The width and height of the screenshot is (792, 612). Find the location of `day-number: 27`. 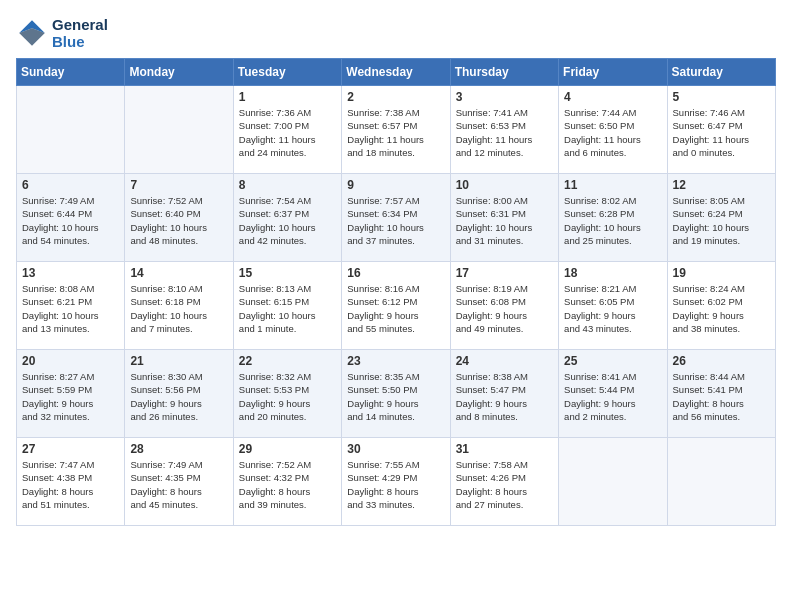

day-number: 27 is located at coordinates (70, 449).